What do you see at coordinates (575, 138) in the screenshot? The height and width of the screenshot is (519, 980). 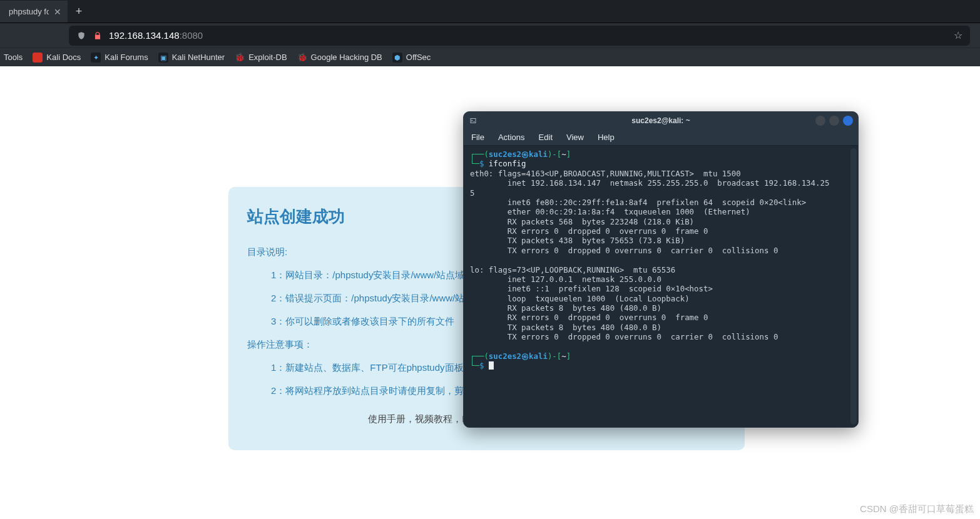 I see `menu-item-view: View` at bounding box center [575, 138].